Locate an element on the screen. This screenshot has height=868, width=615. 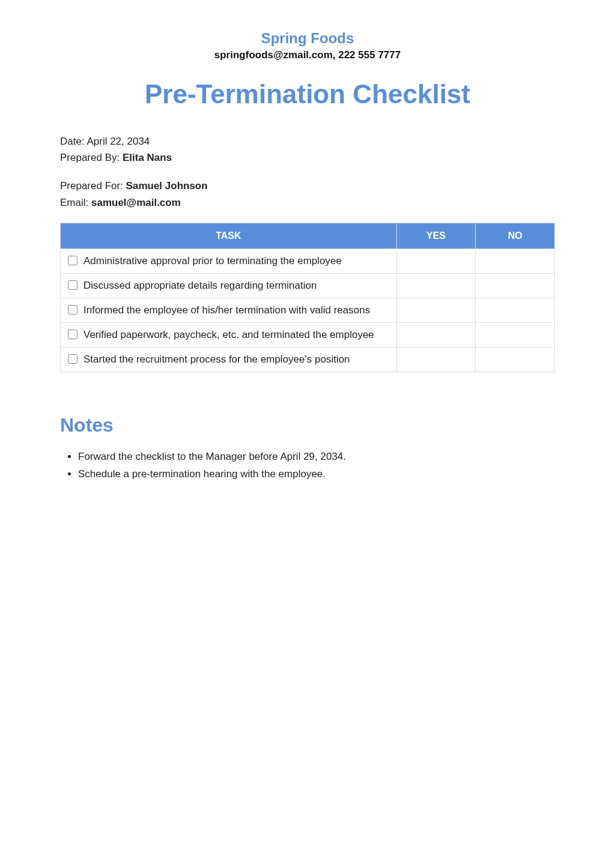
company-contact: springfoods@zmail.com, 222 555 7777 is located at coordinates (308, 55).